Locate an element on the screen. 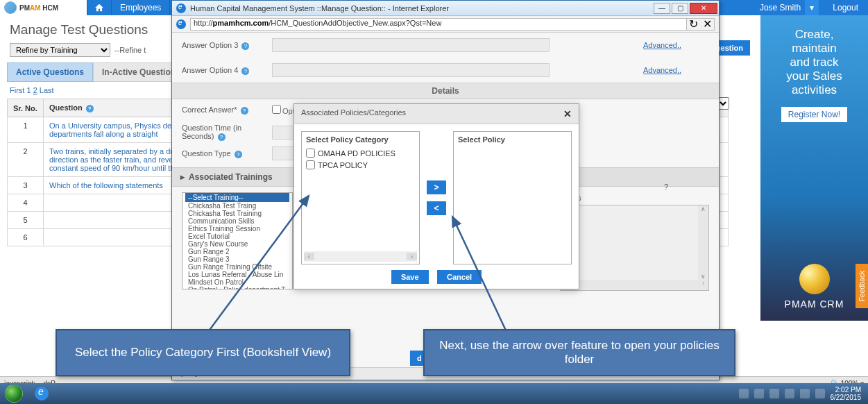  scrollbar-horizontal: ‹› is located at coordinates (361, 257).